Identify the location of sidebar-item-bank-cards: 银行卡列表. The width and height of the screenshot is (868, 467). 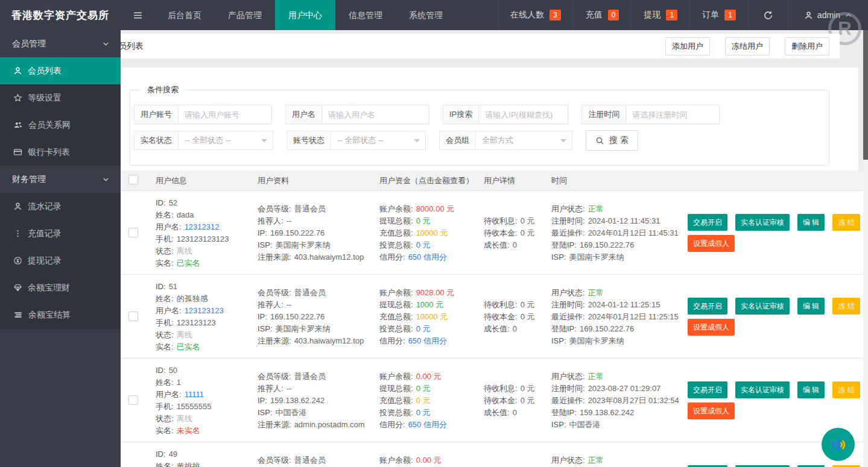
(60, 152).